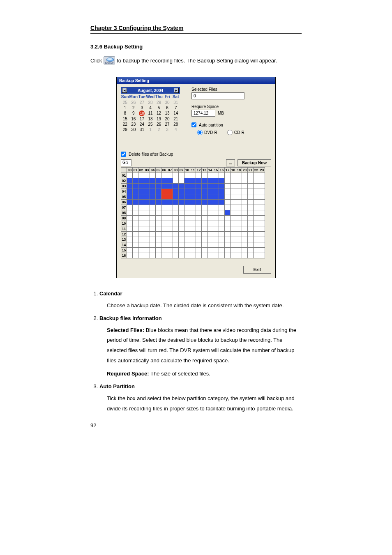 The width and height of the screenshot is (392, 555). I want to click on browse-button: ..., so click(231, 163).